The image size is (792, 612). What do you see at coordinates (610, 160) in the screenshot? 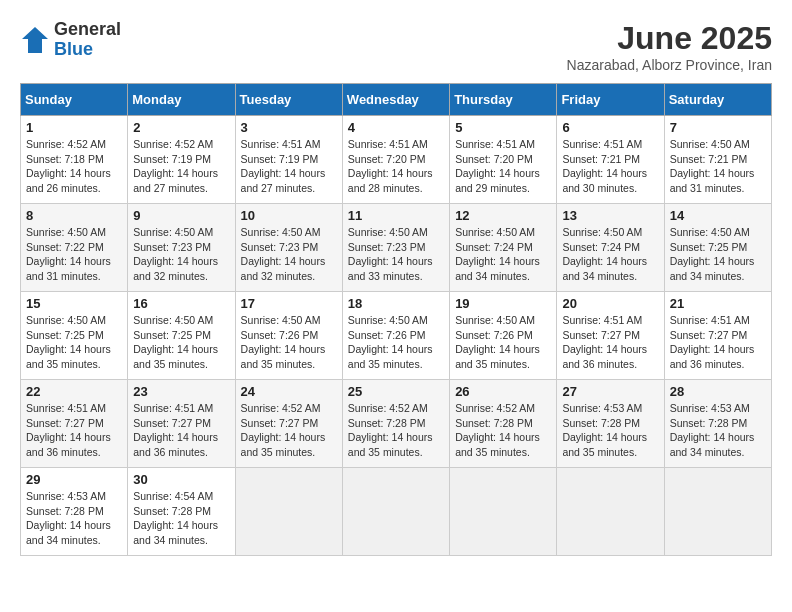
I see `day-6: 6 Sunrise: 4:51 AMSunset: 7:21 PMDayligh…` at bounding box center [610, 160].